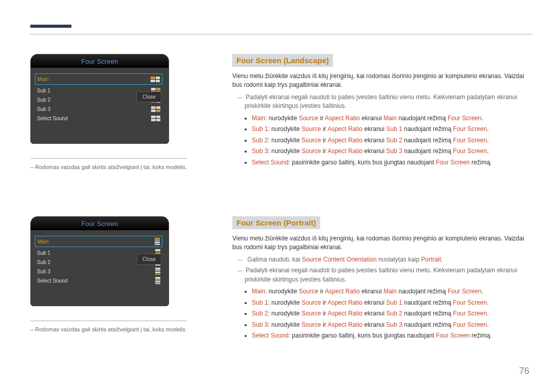 Image resolution: width=555 pixels, height=392 pixels. What do you see at coordinates (524, 371) in the screenshot?
I see `page-number: 76` at bounding box center [524, 371].